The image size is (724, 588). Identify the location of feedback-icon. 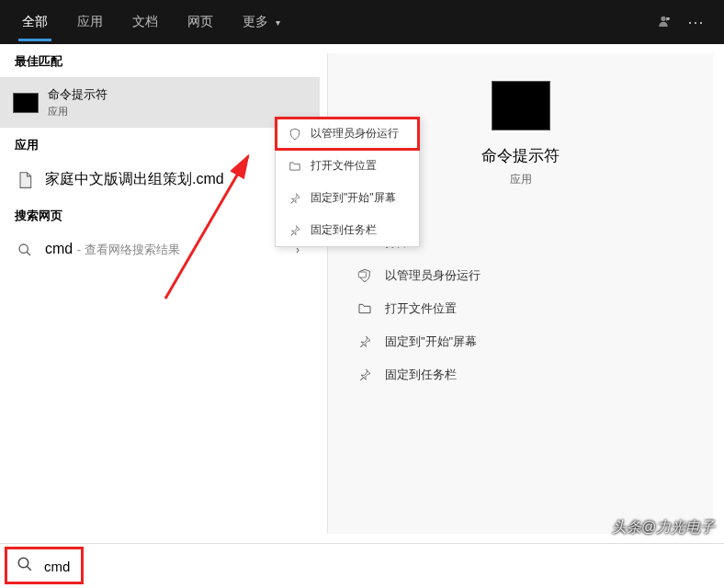
(663, 22).